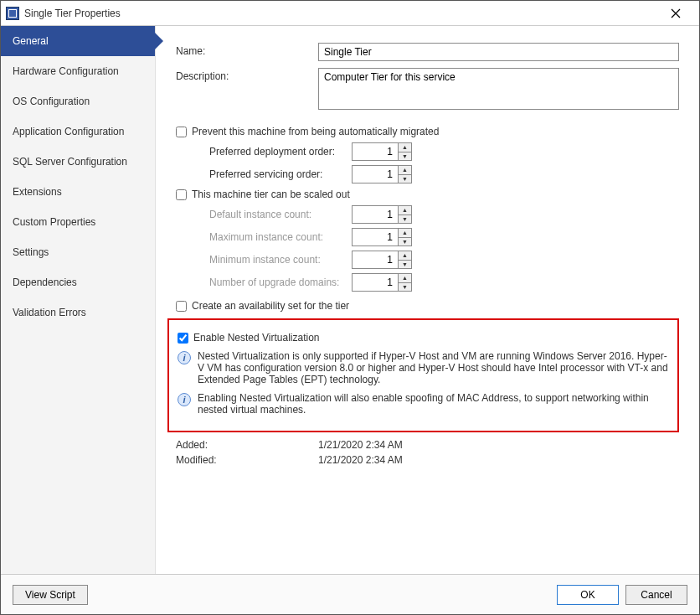  Describe the element at coordinates (382, 237) in the screenshot. I see `max-inst-spinner: ▲▼` at that location.